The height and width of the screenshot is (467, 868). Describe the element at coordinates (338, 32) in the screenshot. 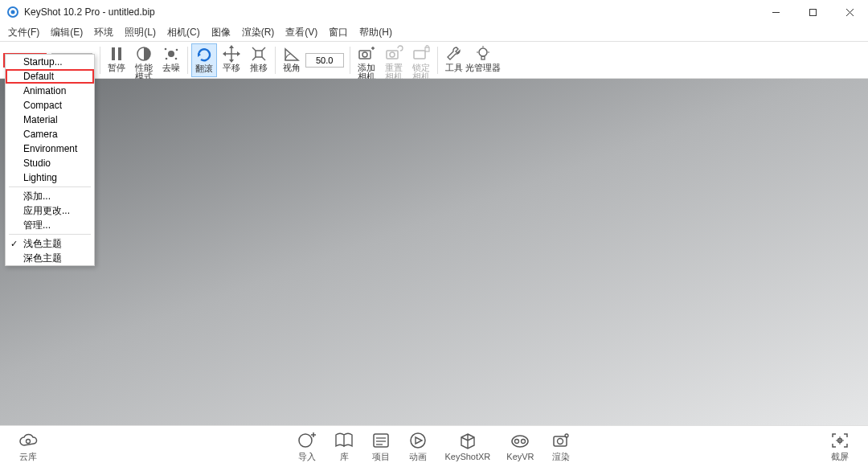

I see `menu-window: 窗口` at that location.